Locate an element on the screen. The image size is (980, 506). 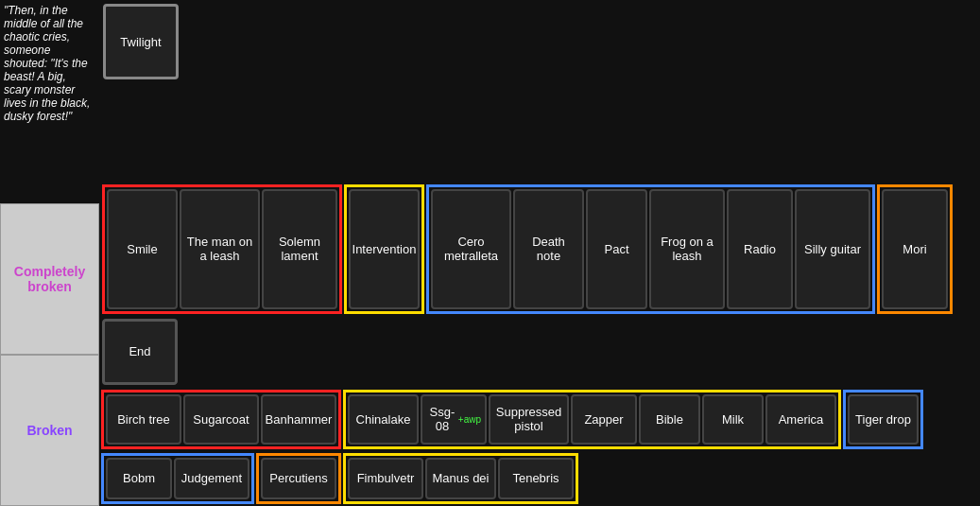
bible-cell: Bible is located at coordinates (669, 420).